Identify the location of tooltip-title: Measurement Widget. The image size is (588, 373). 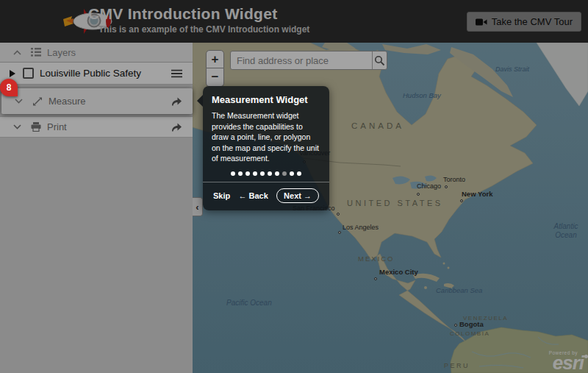
(266, 99).